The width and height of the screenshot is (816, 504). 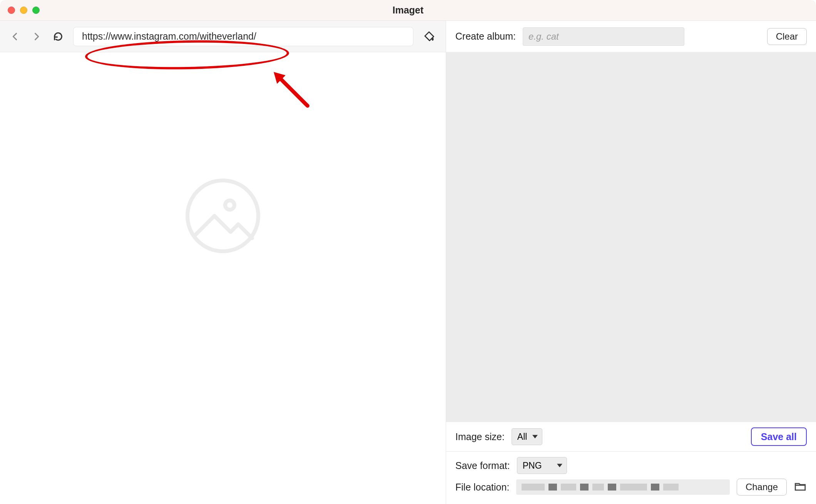 I want to click on album-name-input, so click(x=604, y=37).